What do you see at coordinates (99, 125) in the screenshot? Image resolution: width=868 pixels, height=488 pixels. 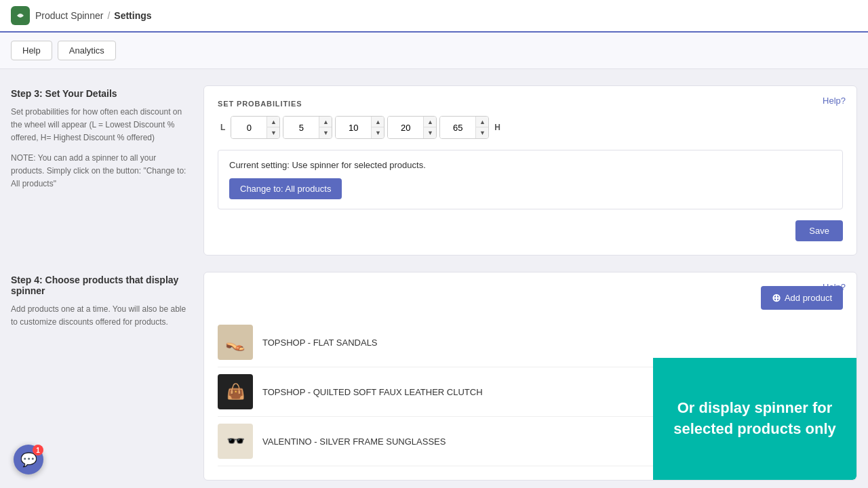 I see `step3-desc1: Set probabilities for how often each dis…` at bounding box center [99, 125].